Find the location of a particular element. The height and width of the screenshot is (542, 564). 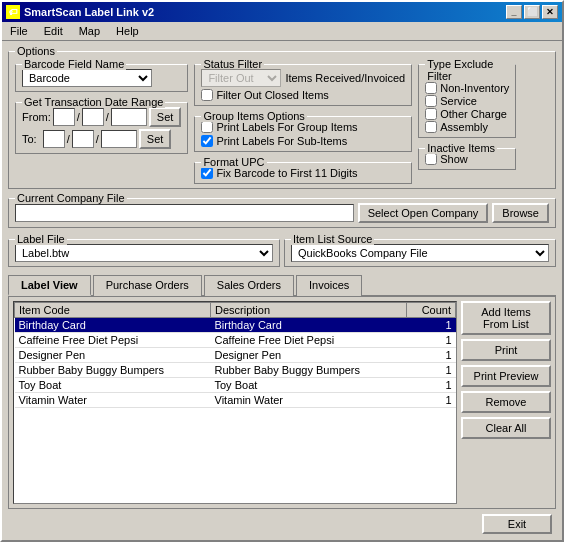

non-inventory-label: Non-Inventory is located at coordinates (474, 88).